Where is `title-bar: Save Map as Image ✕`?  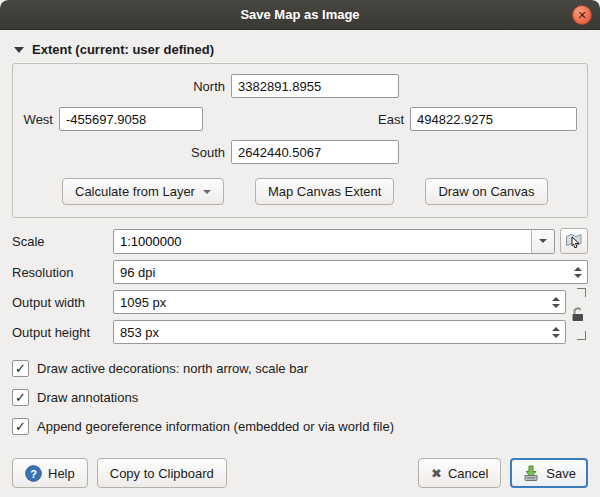
title-bar: Save Map as Image ✕ is located at coordinates (300, 15).